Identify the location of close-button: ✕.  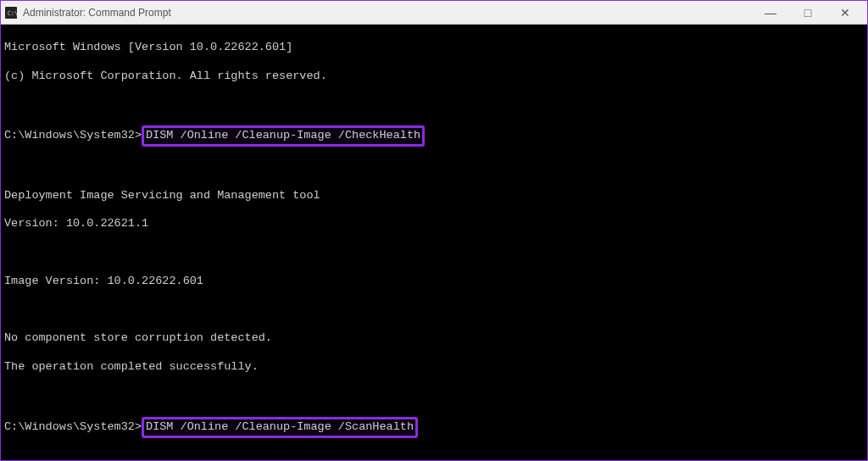
(845, 13).